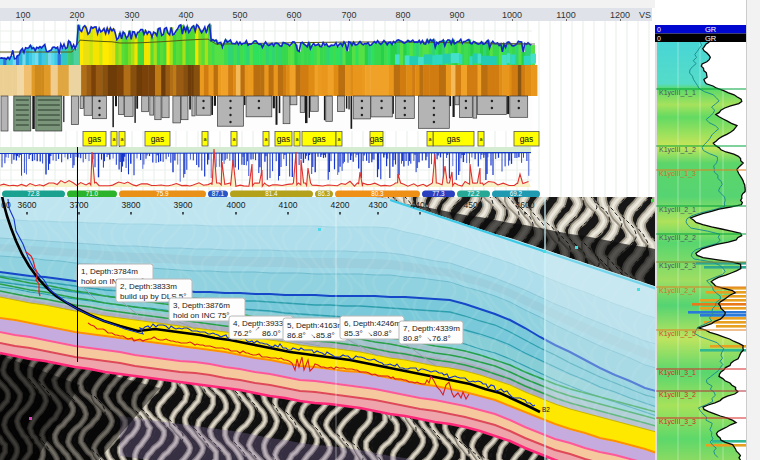 The width and height of the screenshot is (760, 460). I want to click on svg-text: 76.2°, so click(242, 334).